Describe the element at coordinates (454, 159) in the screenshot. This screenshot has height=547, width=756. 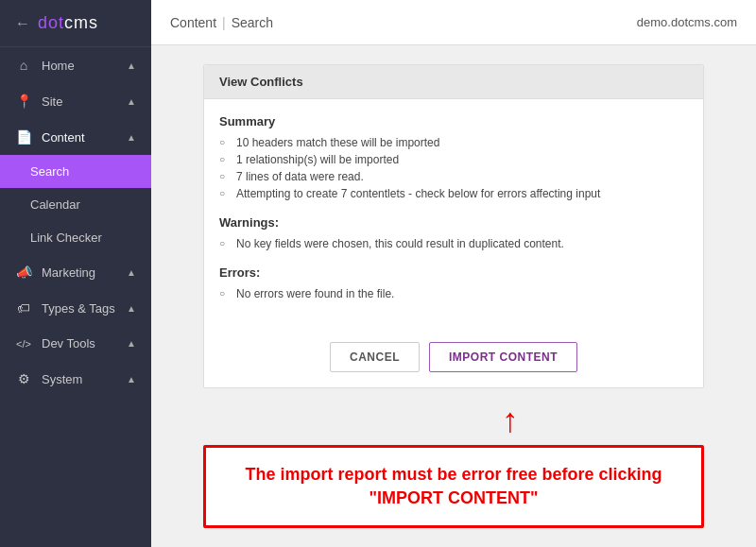
I see `summary-section: Summary 10 headers match these will be i…` at that location.